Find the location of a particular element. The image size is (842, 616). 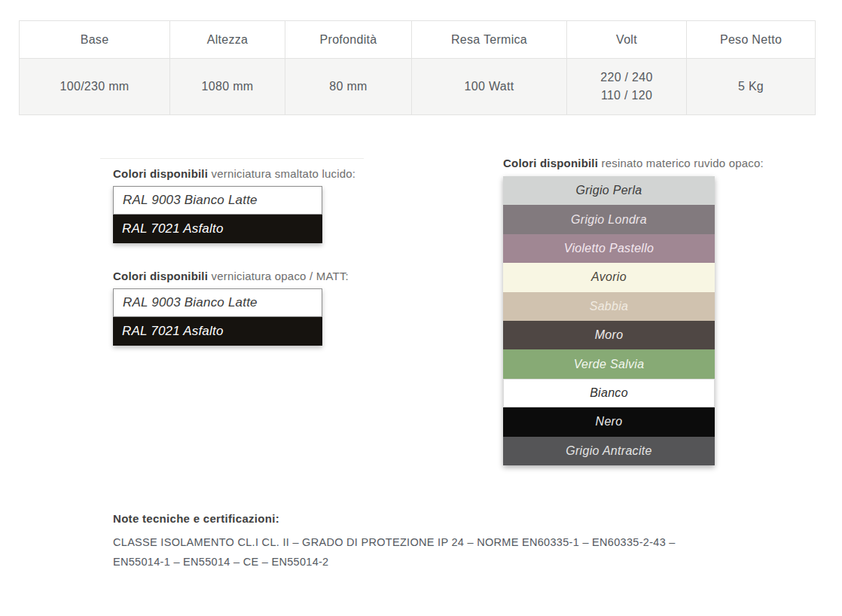

spec-value-volt: 220 / 240 110 / 120 is located at coordinates (627, 87).